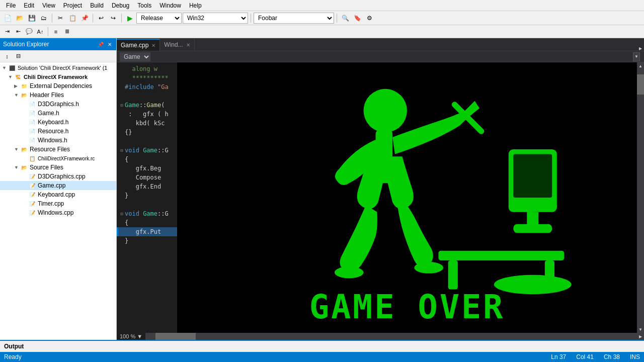 The height and width of the screenshot is (362, 644). What do you see at coordinates (13, 357) in the screenshot?
I see `status-left: Ready` at bounding box center [13, 357].